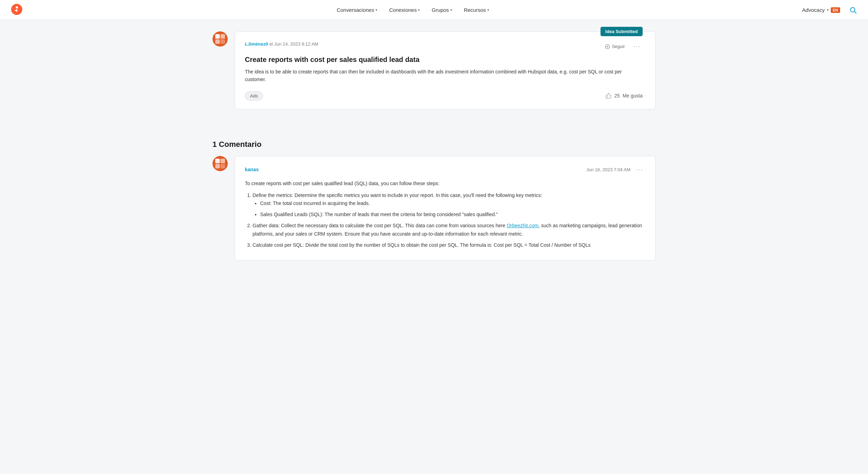  What do you see at coordinates (445, 70) in the screenshot?
I see `idea-card: Idea Submitted LJiménez0 el Jun 14, 2023…` at bounding box center [445, 70].